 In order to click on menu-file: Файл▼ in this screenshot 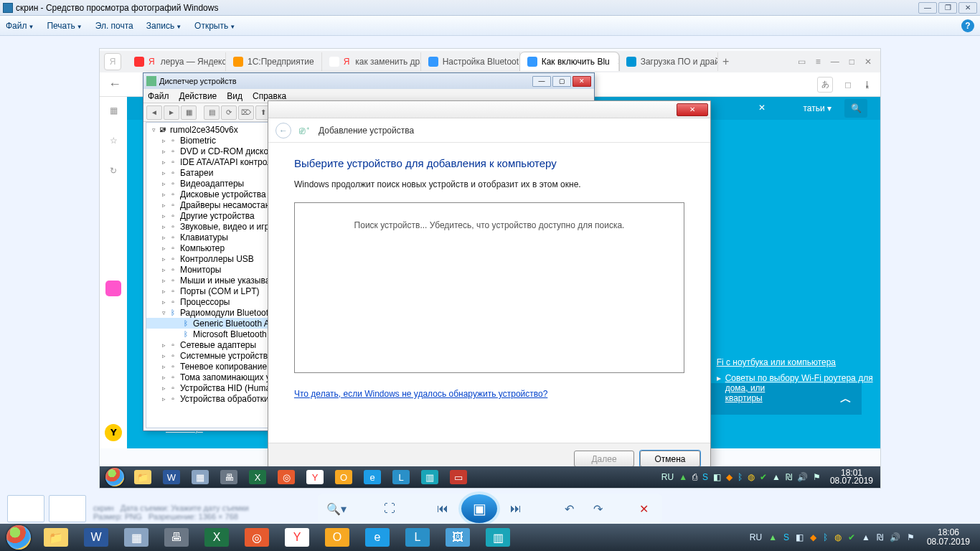, I will do `click(20, 26)`.